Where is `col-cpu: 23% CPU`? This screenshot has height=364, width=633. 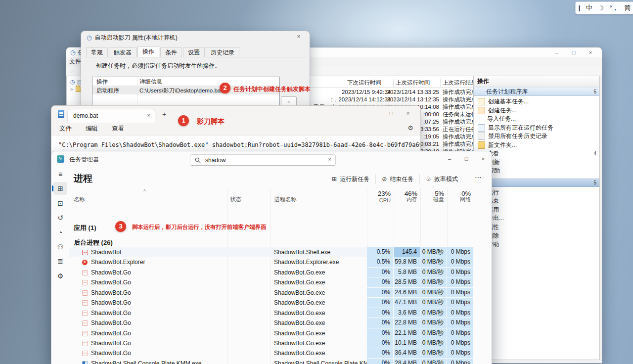
col-cpu: 23% CPU is located at coordinates (380, 197).